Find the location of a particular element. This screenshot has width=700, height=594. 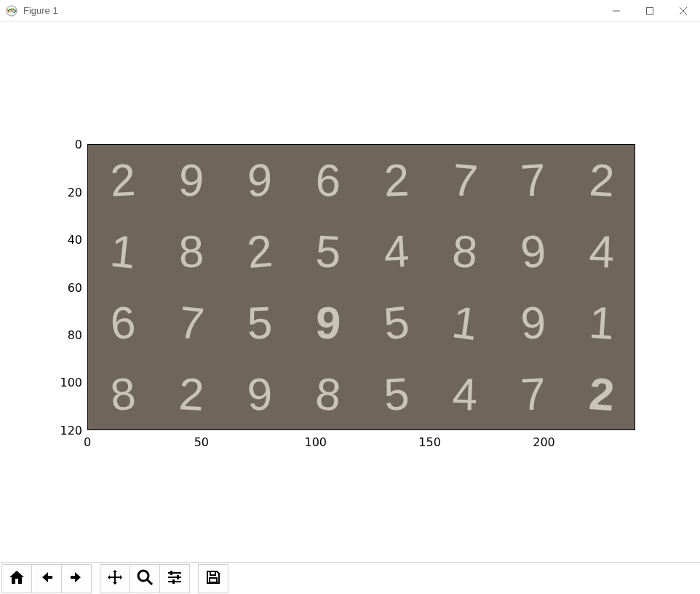

zoom-icon is located at coordinates (145, 578).